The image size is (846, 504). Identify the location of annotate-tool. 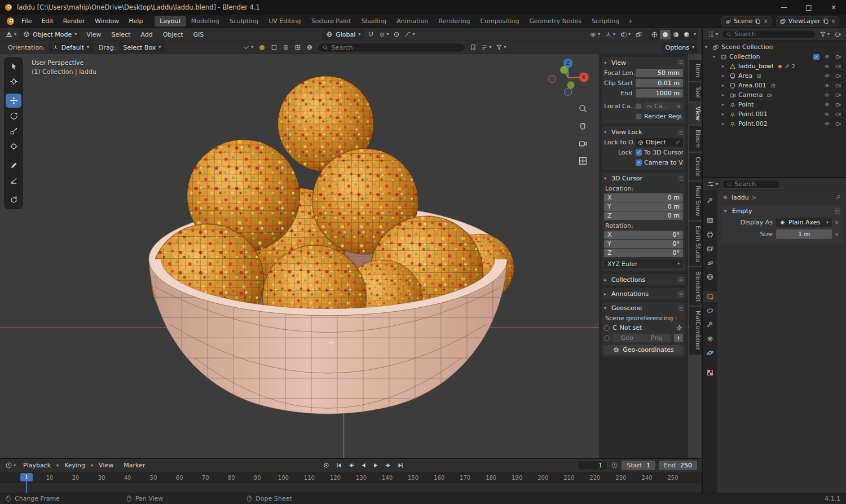
(14, 166).